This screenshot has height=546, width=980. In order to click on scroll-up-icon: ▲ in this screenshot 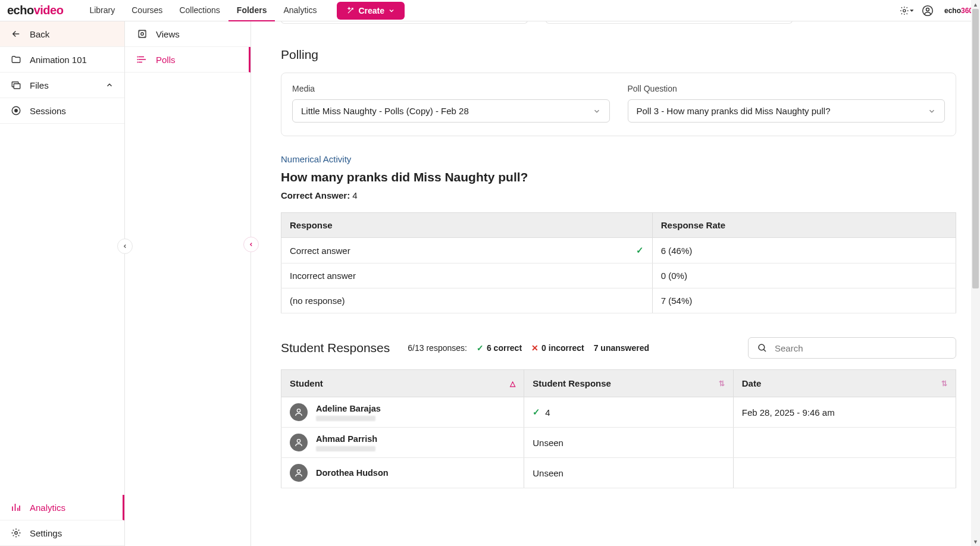, I will do `click(976, 5)`.